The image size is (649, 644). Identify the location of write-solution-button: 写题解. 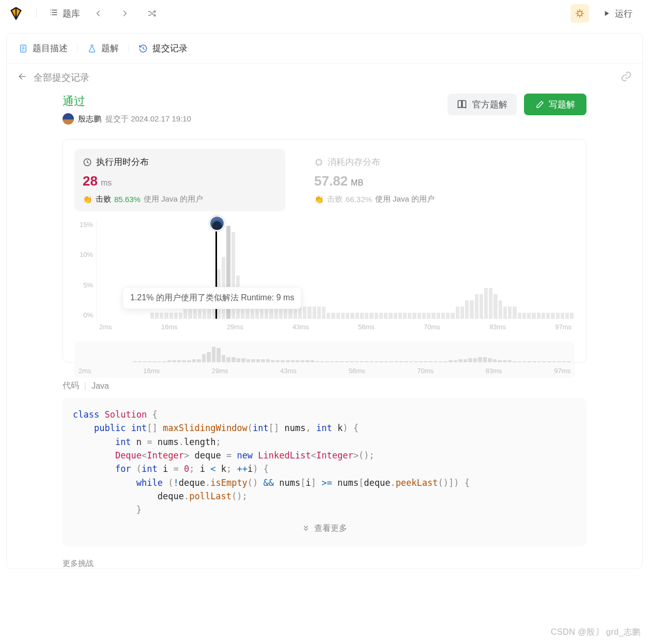
(555, 104).